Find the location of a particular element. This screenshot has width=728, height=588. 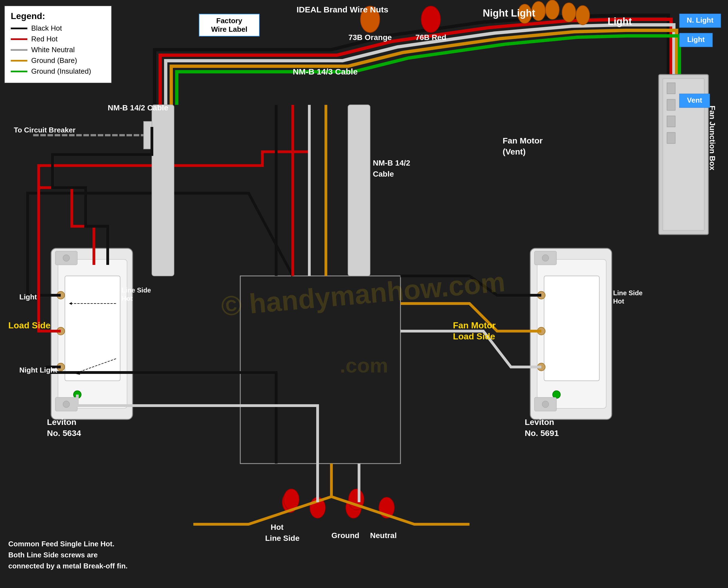

svg-text: N. Light is located at coordinates (700, 20).